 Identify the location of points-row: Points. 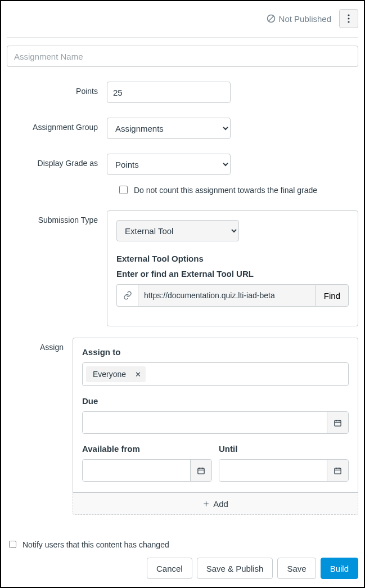
(182, 92).